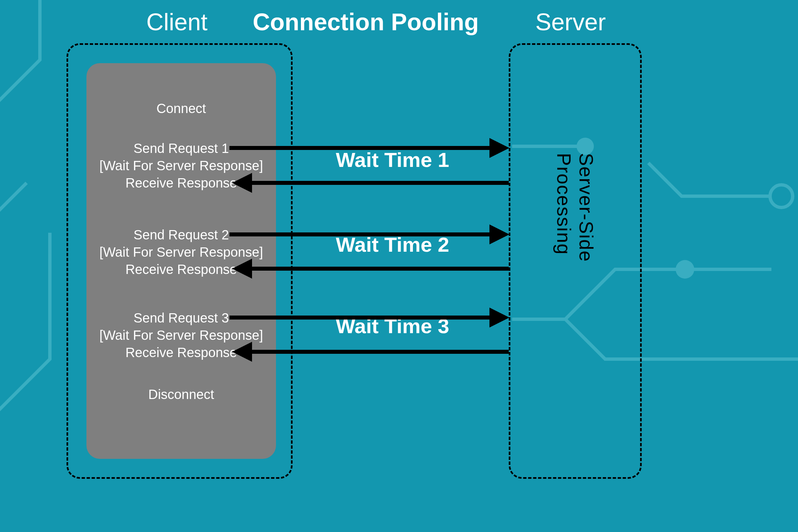 The height and width of the screenshot is (532, 798). I want to click on step-send-2: Send Request 2, so click(181, 235).